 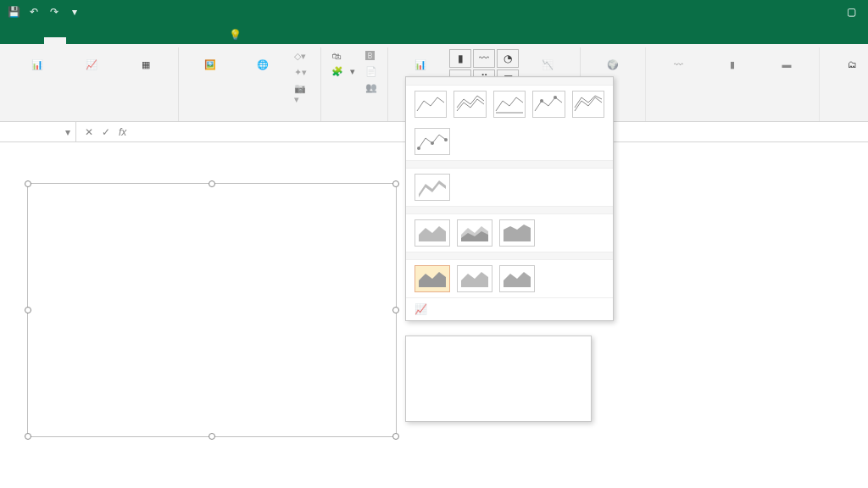 I want to click on cancel-icon: ✕, so click(x=89, y=132).